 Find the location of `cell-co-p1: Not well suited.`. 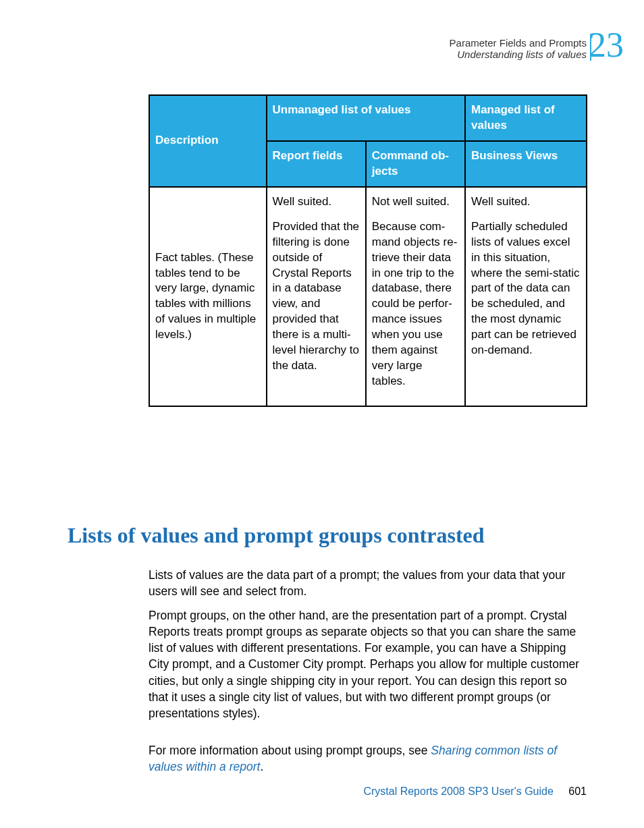

cell-co-p1: Not well suited. is located at coordinates (416, 202).